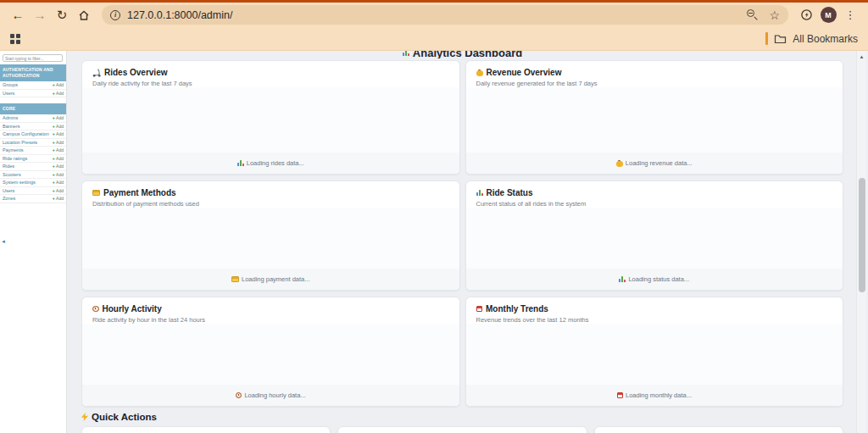  What do you see at coordinates (33, 143) in the screenshot?
I see `sidebar-item-location-presets: Location Presets +Add` at bounding box center [33, 143].